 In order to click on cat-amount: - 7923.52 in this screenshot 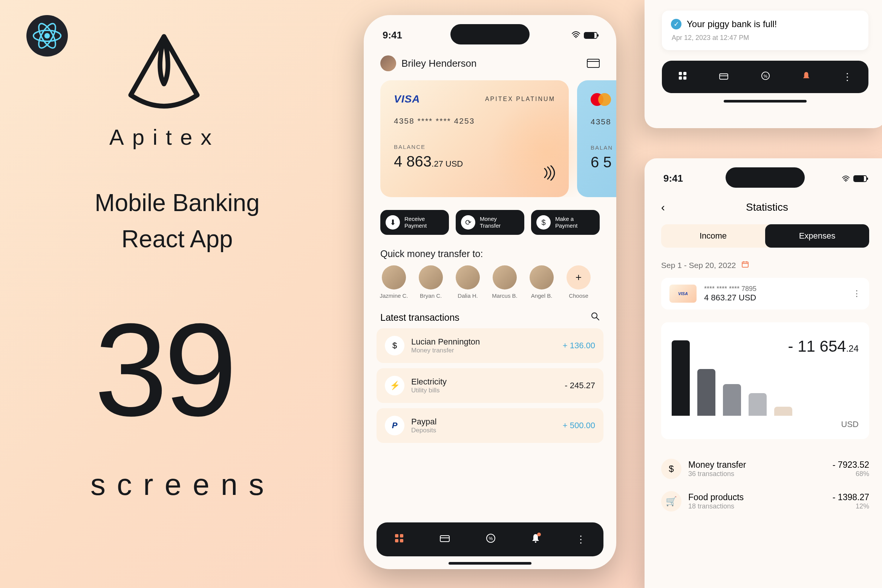, I will do `click(851, 465)`.